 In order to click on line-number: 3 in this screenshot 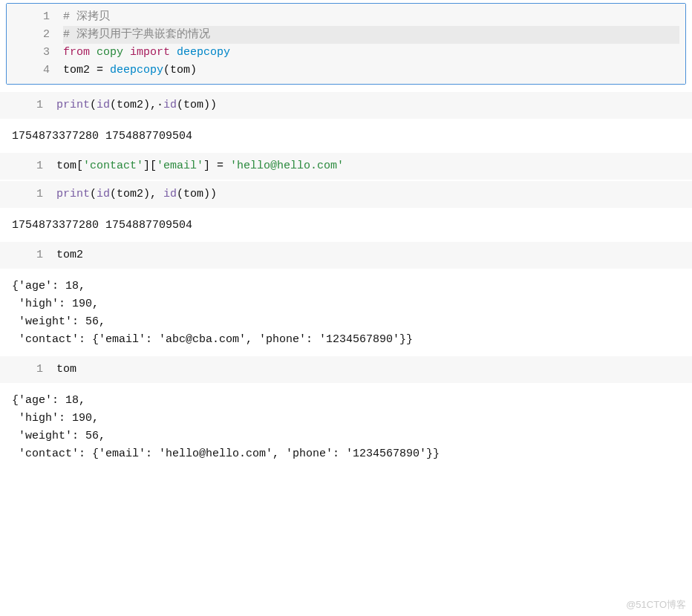, I will do `click(28, 53)`.